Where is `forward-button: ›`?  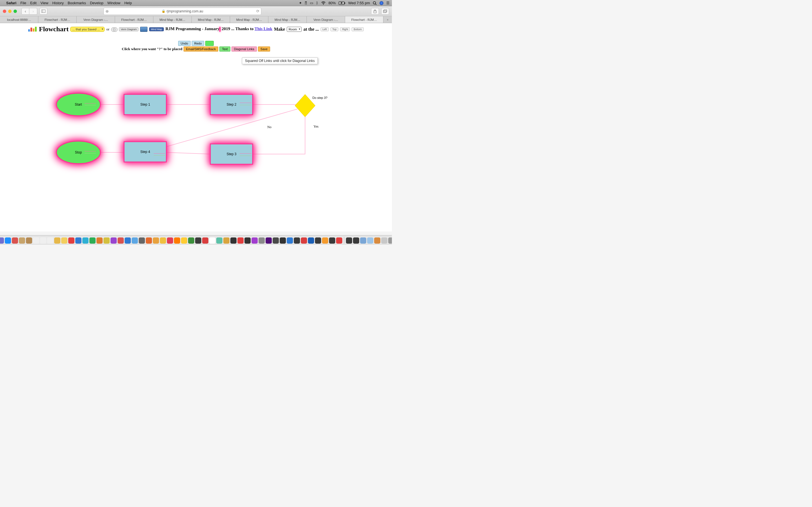 forward-button: › is located at coordinates (33, 11).